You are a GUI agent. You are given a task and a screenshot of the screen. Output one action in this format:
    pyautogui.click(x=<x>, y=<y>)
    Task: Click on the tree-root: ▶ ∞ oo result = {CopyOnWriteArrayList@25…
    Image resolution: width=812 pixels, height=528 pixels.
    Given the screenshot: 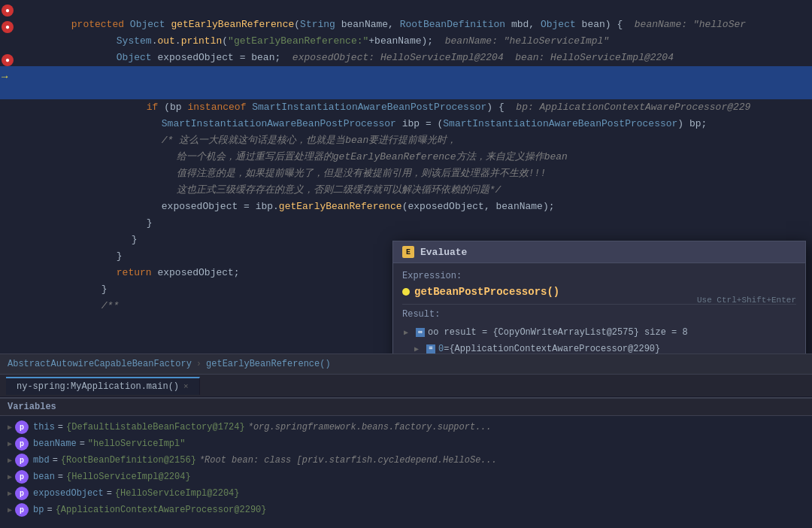 What is the action you would take?
    pyautogui.click(x=599, y=332)
    